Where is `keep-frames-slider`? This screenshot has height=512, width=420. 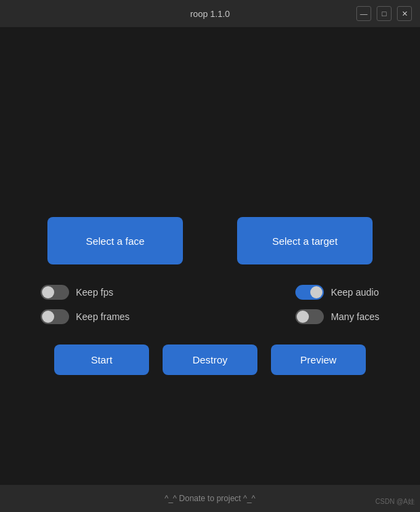
keep-frames-slider is located at coordinates (55, 317).